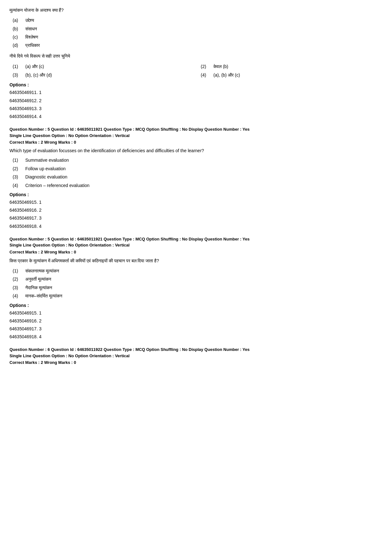 This screenshot has height=555, width=392. I want to click on question-5-text: Which type of evaluation focusses on the…, so click(196, 151).